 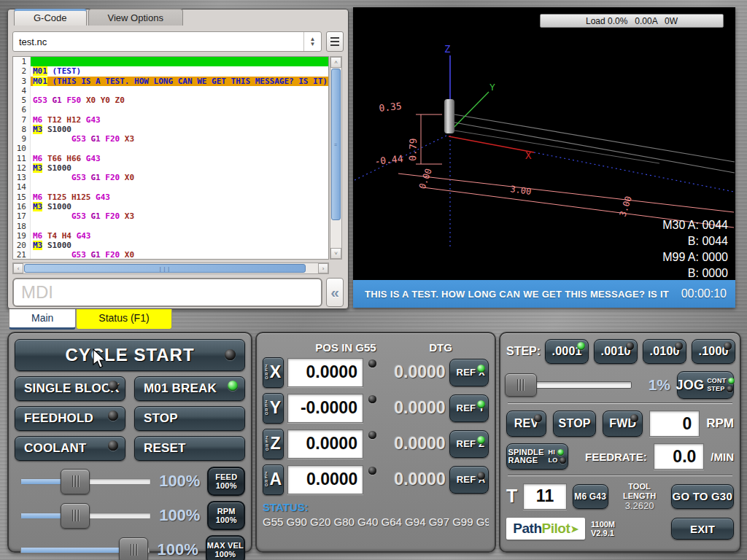 I want to click on gcode-line: 5G53 G1 F50 X0 Y0 Z0, so click(x=171, y=101).